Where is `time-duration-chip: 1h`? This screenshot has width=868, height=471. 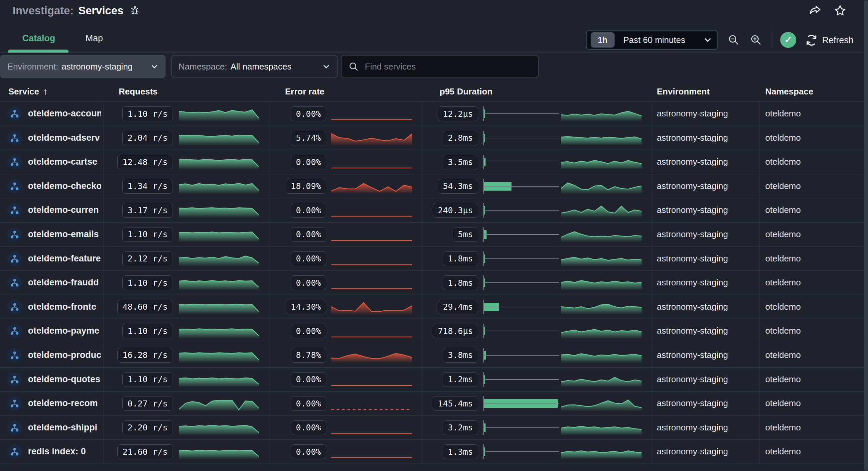
time-duration-chip: 1h is located at coordinates (602, 40).